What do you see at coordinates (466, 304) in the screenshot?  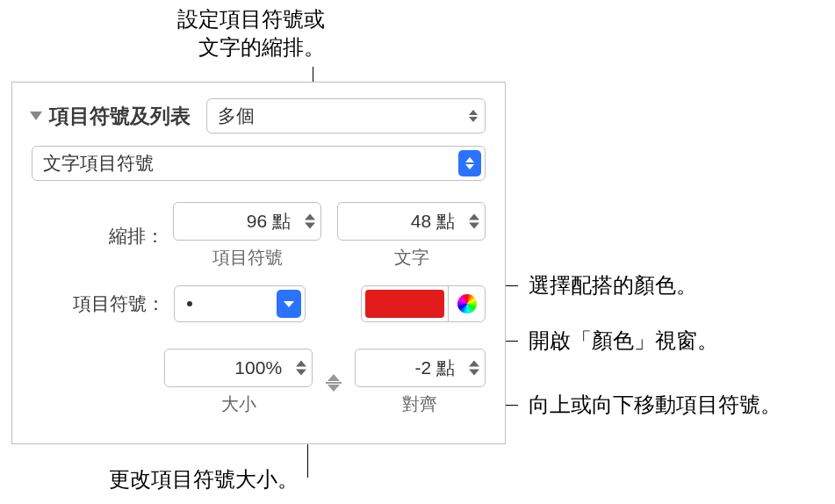 I see `color-wheel-button` at bounding box center [466, 304].